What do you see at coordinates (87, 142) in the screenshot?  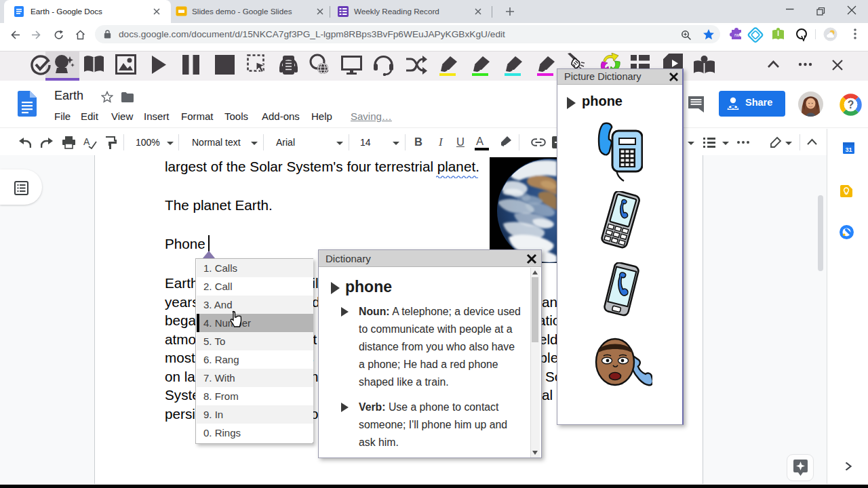 I see `svg-text: A` at bounding box center [87, 142].